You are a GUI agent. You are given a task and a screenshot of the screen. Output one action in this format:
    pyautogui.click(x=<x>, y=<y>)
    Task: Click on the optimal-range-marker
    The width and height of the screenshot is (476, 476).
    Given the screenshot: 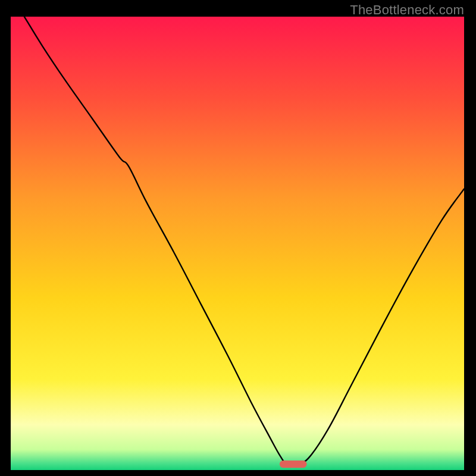 What is the action you would take?
    pyautogui.click(x=293, y=464)
    